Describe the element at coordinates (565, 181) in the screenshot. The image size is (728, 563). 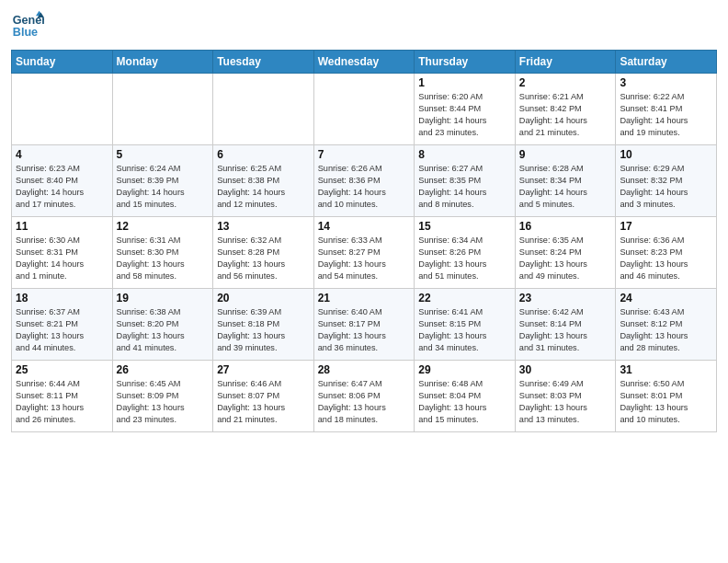
I see `calendar-cell: 9Sunrise: 6:28 AM Sunset: 8:34 PM Daylig…` at that location.